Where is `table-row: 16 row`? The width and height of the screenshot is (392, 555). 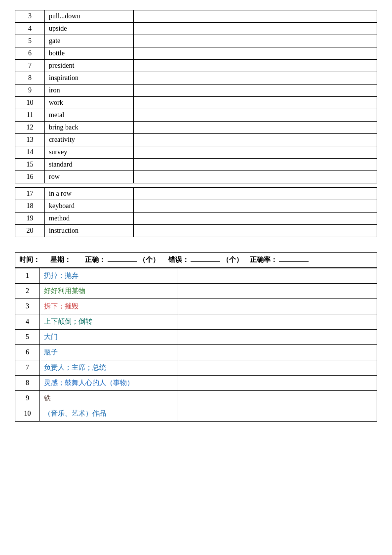
table-row: 16 row is located at coordinates (196, 177).